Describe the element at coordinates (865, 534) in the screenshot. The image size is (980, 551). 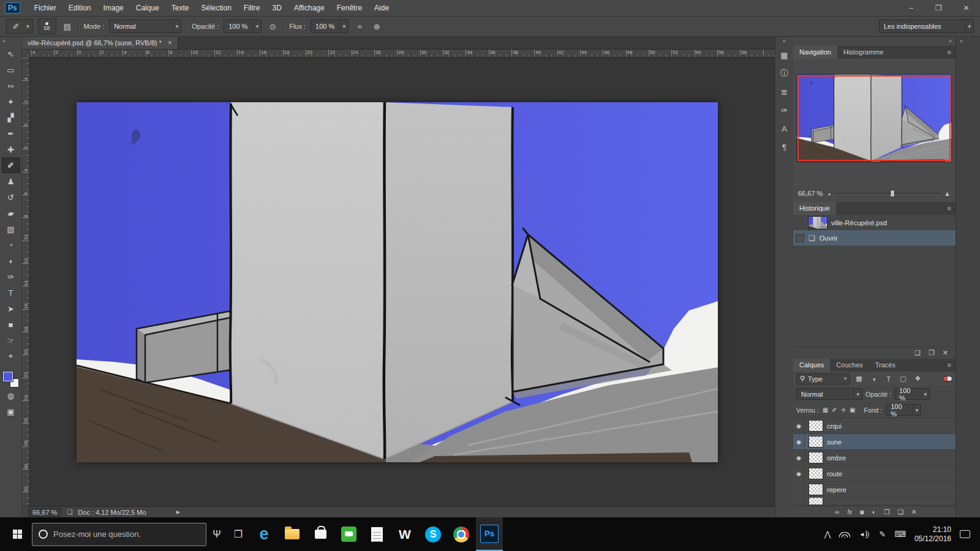
I see `volume-icon: ◄` at that location.